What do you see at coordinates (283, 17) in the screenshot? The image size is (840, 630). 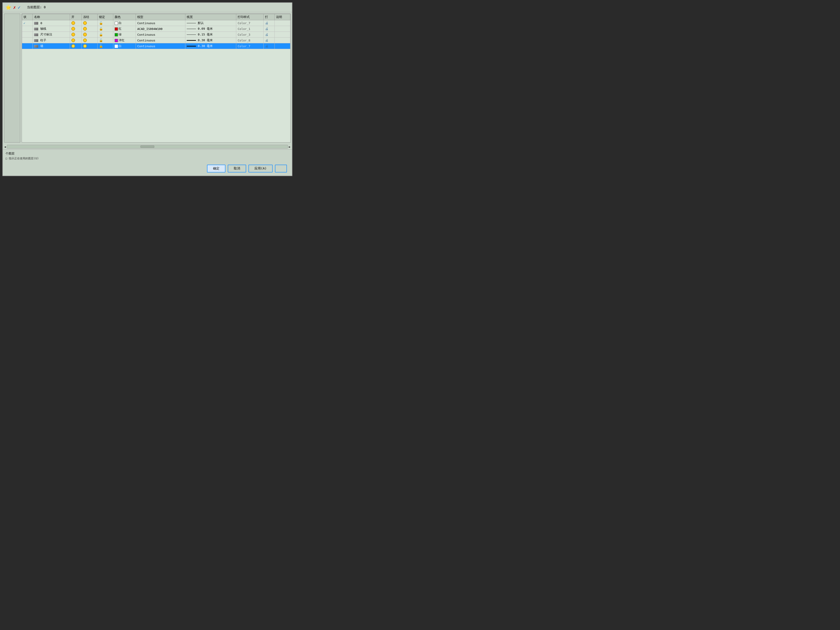 I see `col-desc: 说明` at bounding box center [283, 17].